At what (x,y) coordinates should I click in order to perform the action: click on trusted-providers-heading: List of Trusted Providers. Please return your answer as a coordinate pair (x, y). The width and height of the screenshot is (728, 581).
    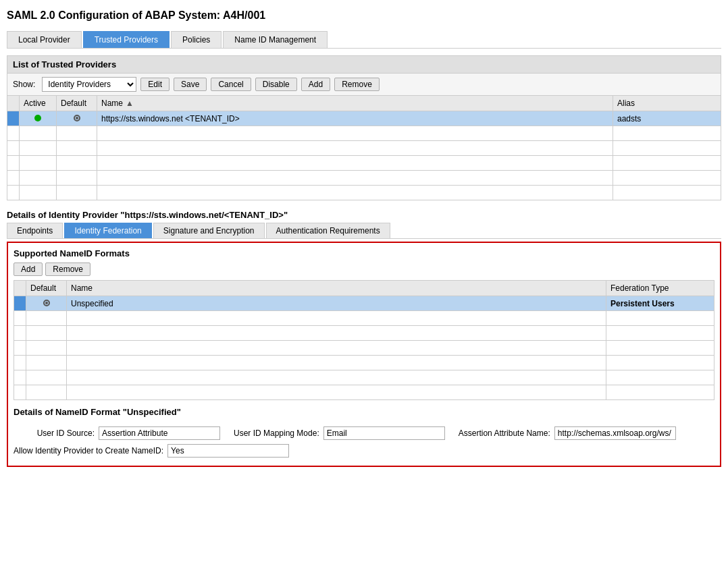
    Looking at the image, I should click on (364, 64).